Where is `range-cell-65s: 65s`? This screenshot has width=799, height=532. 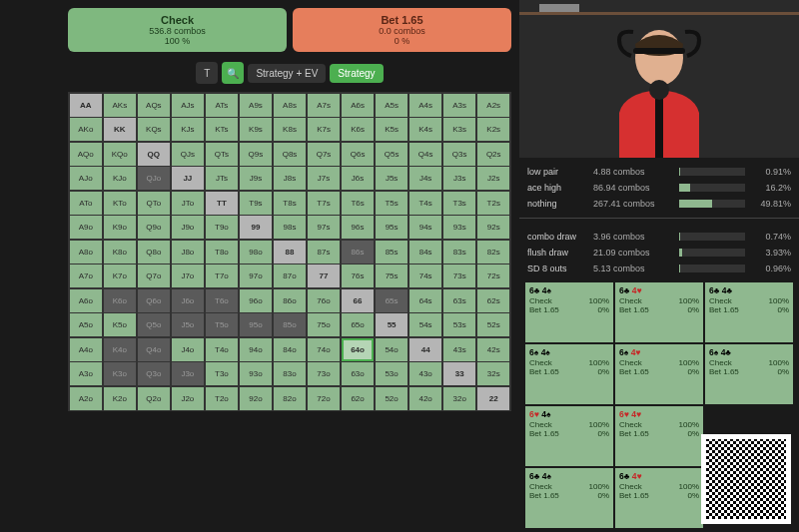
range-cell-65s: 65s is located at coordinates (392, 301).